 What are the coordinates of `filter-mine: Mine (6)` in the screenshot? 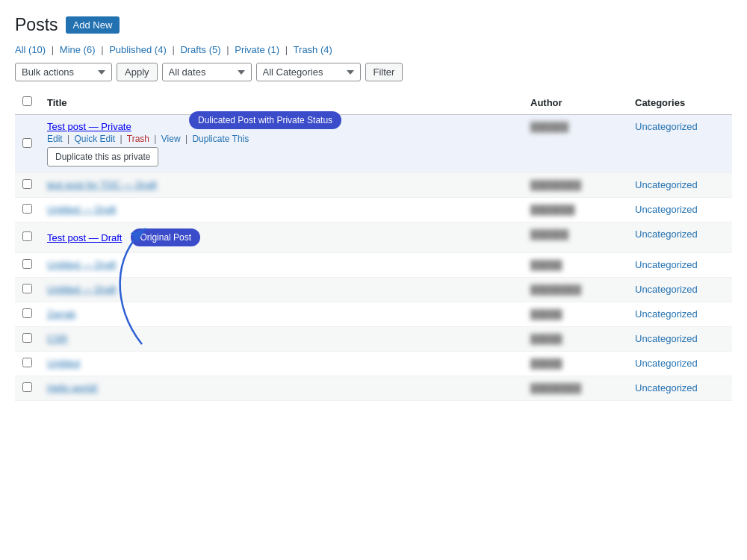 It's located at (78, 49).